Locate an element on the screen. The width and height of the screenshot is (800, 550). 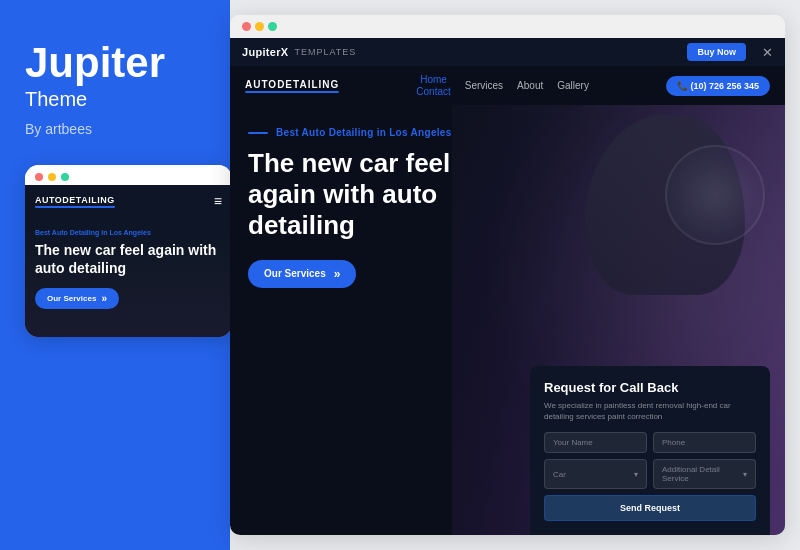
site-logo-text: AUTODETAILING is located at coordinates (292, 84).